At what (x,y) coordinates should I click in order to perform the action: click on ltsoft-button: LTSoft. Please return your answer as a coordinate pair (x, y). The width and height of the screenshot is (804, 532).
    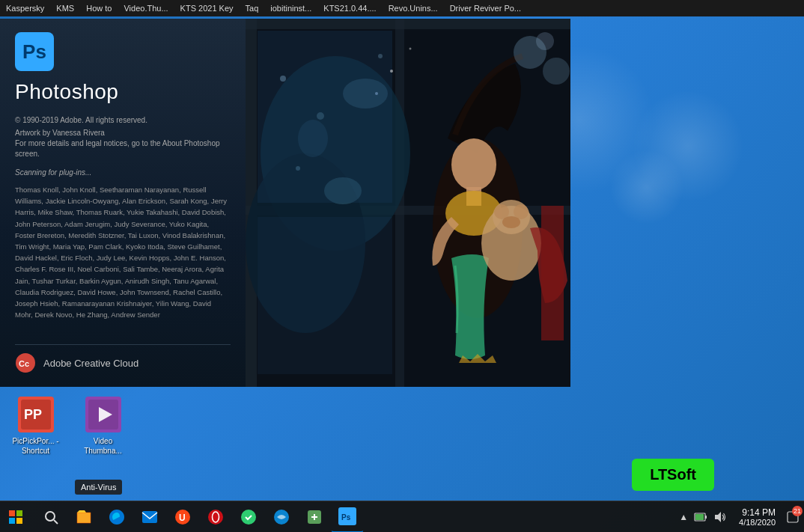
    Looking at the image, I should click on (673, 474).